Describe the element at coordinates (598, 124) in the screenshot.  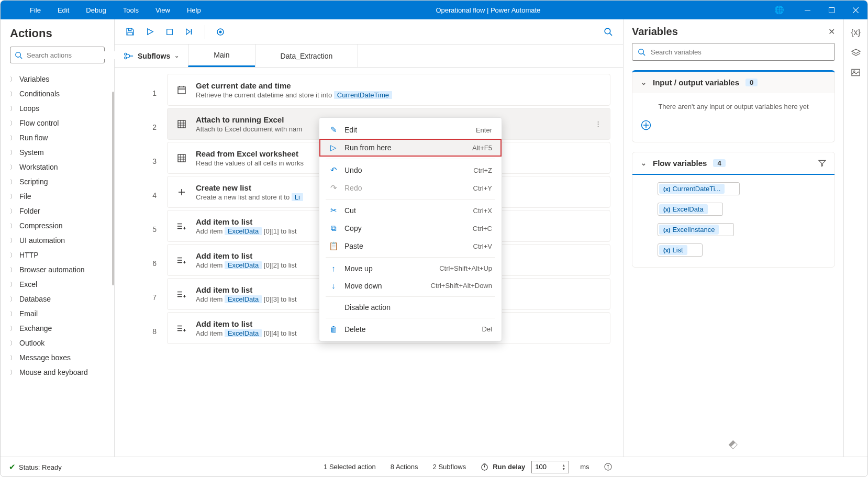
I see `step-more-icon: ⋮` at that location.